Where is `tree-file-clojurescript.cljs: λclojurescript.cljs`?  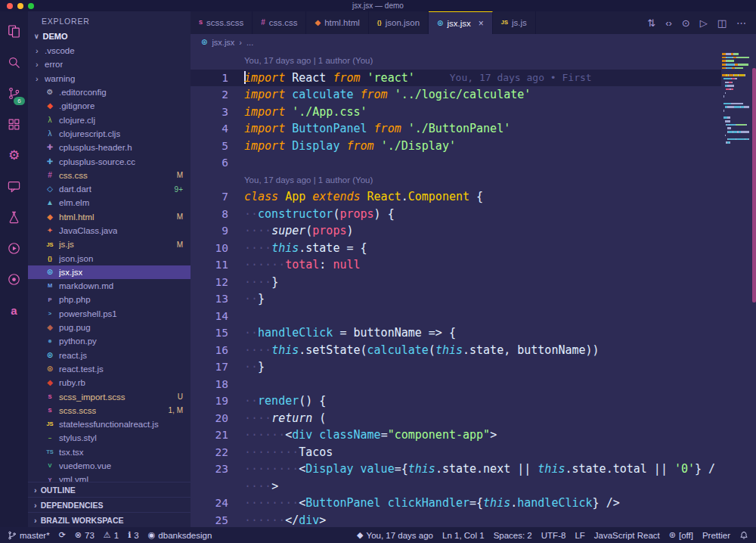 tree-file-clojurescript.cljs: λclojurescript.cljs is located at coordinates (109, 134).